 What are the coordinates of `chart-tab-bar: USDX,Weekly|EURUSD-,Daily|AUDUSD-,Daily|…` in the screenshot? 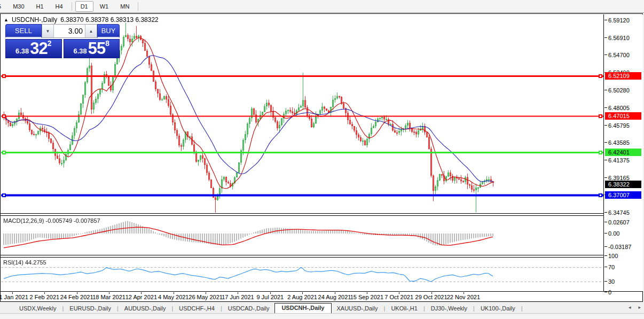 It's located at (322, 308).